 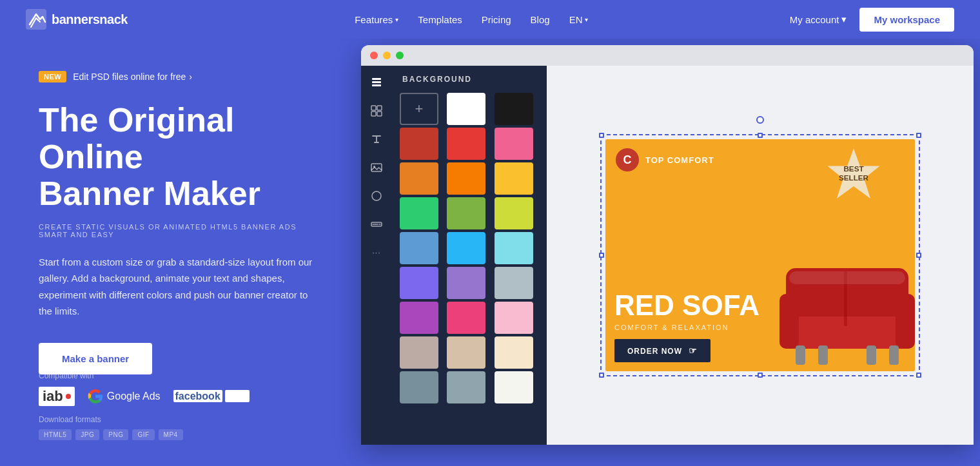 I want to click on color-grid: +, so click(x=469, y=252).